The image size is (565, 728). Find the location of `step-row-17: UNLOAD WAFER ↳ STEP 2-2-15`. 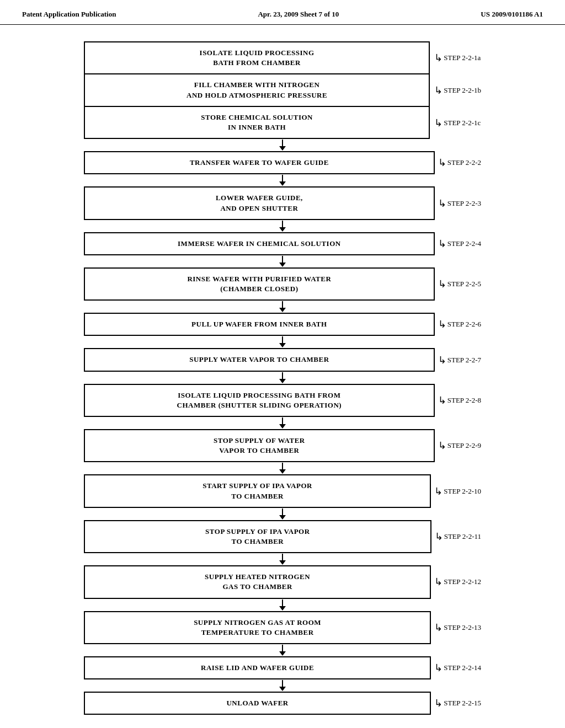

step-row-17: UNLOAD WAFER ↳ STEP 2-2-15 is located at coordinates (282, 703).